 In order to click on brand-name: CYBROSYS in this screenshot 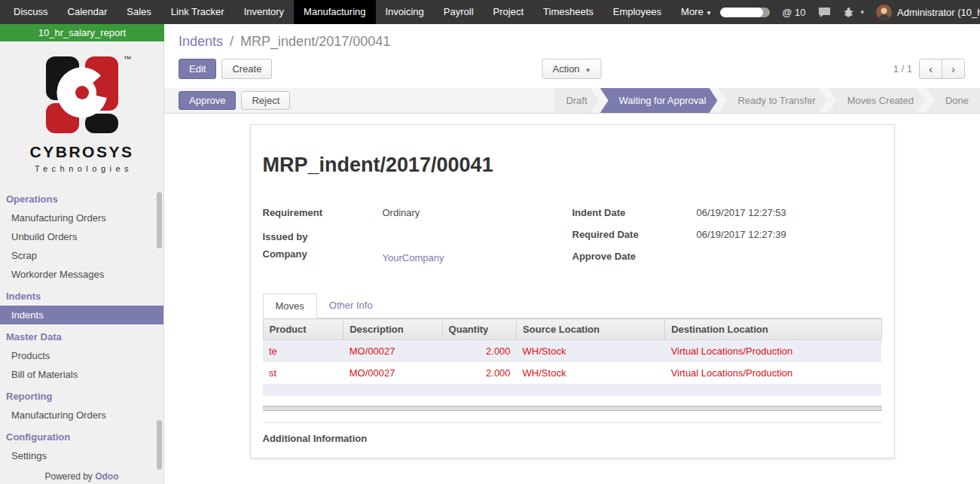, I will do `click(81, 152)`.